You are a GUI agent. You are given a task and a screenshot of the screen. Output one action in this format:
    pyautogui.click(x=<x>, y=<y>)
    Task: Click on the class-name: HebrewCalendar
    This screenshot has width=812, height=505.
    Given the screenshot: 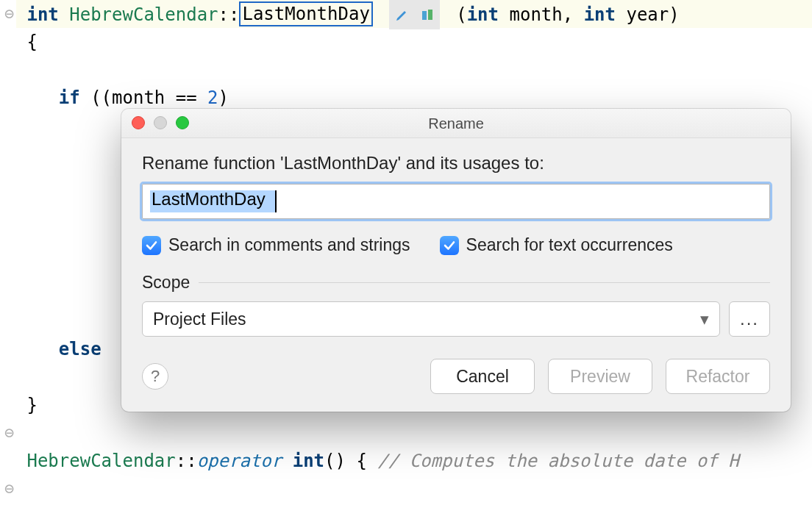 What is the action you would take?
    pyautogui.click(x=143, y=15)
    